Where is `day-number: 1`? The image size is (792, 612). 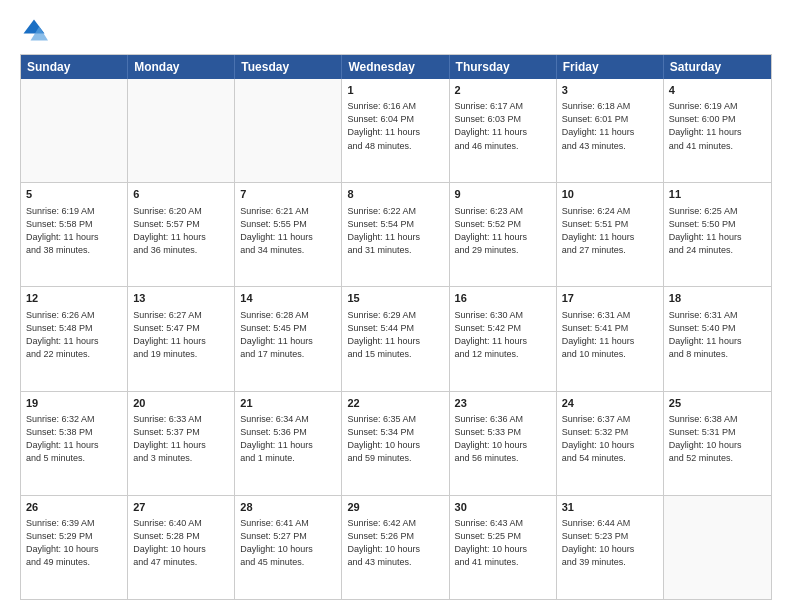
day-number: 1 is located at coordinates (395, 90).